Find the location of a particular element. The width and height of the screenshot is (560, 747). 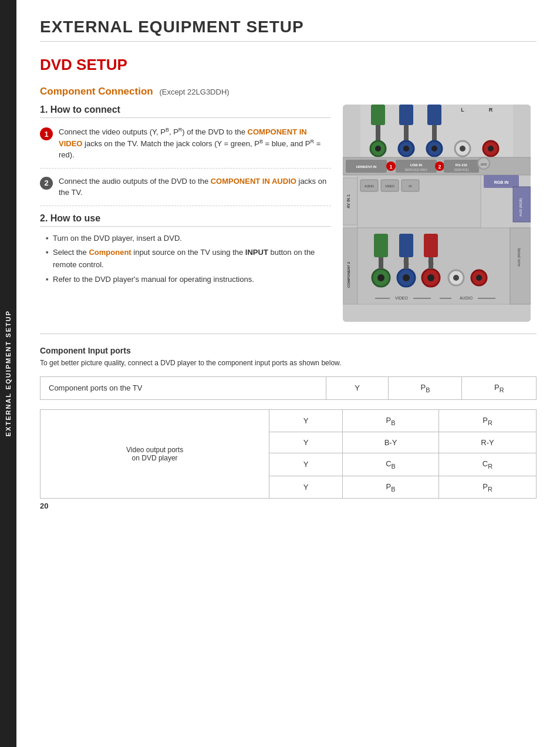

sub-row3-pb: CB is located at coordinates (391, 465).